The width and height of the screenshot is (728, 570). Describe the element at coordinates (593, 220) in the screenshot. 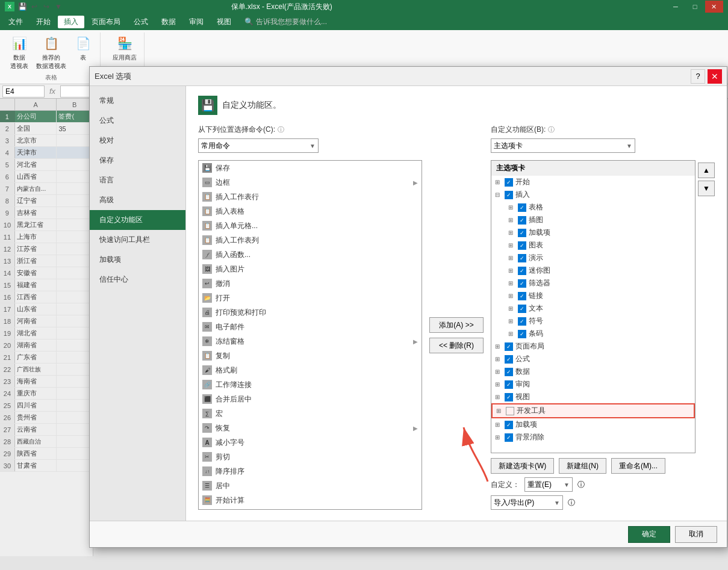

I see `tree-item-illustrations: ⊞ 插图` at that location.